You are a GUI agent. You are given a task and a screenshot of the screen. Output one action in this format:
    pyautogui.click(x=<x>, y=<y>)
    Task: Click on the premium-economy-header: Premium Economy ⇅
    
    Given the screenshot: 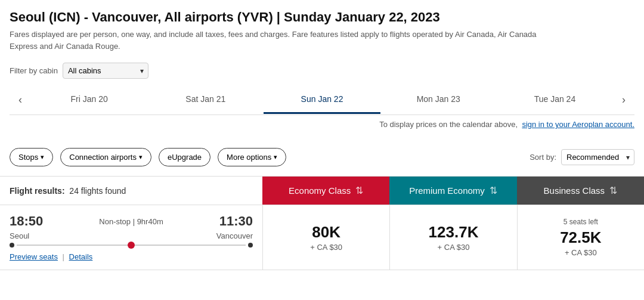 What is the action you would take?
    pyautogui.click(x=453, y=191)
    